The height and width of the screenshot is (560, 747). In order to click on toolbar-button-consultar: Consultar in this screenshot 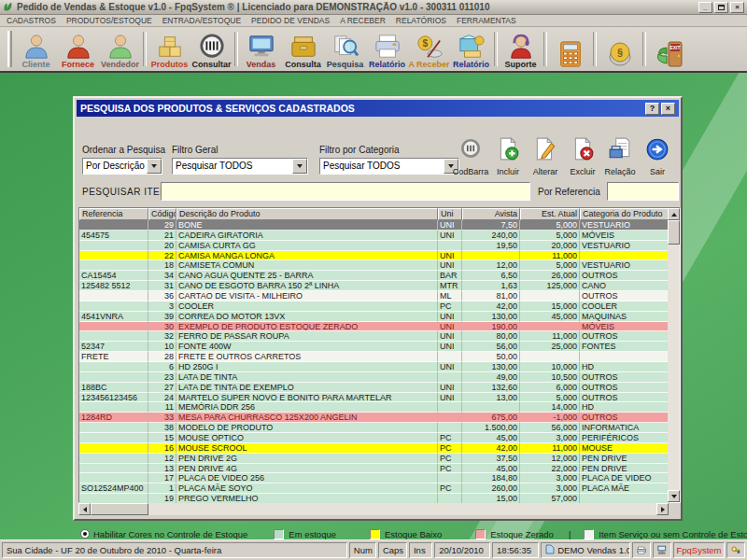, I will do `click(211, 49)`.